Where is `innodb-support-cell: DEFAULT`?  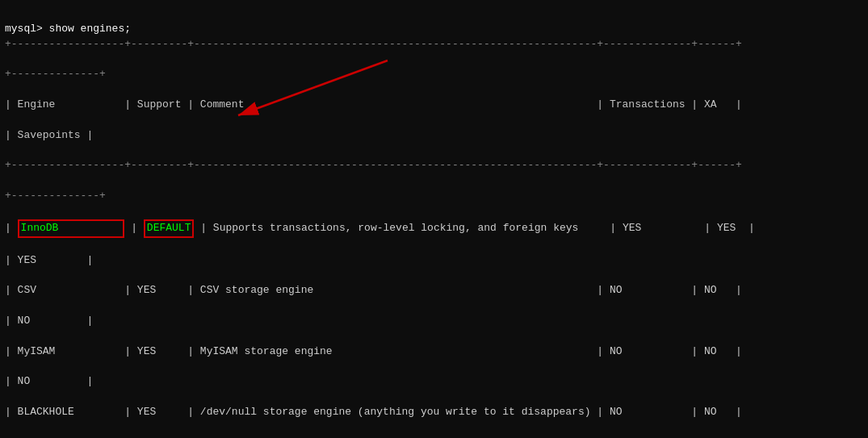 innodb-support-cell: DEFAULT is located at coordinates (170, 229).